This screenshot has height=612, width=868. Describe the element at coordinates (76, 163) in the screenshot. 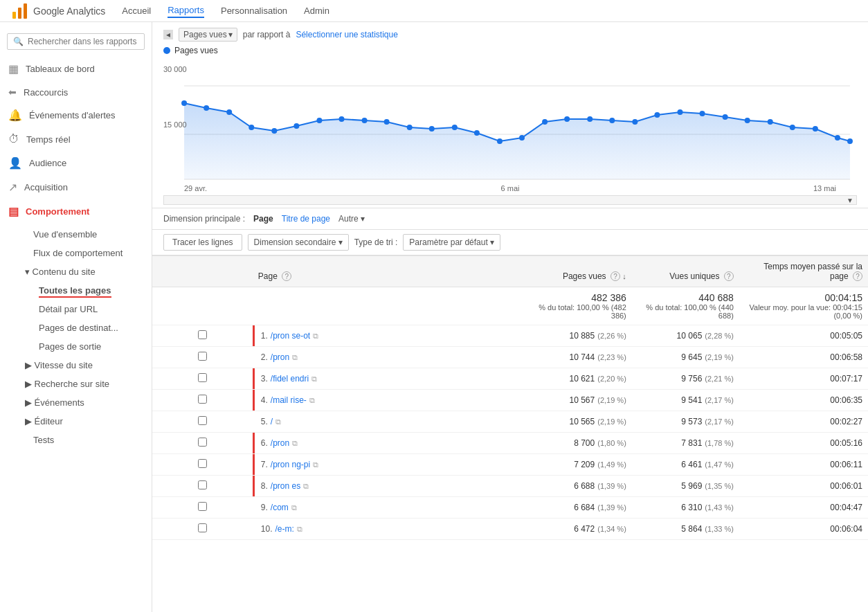

I see `sidebar-item-audience: 👤 Audience` at that location.